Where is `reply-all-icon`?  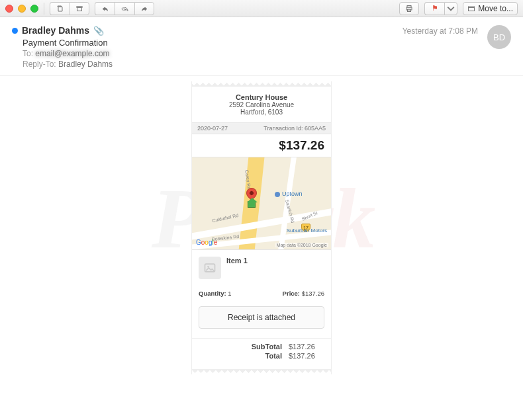
reply-all-icon is located at coordinates (125, 9).